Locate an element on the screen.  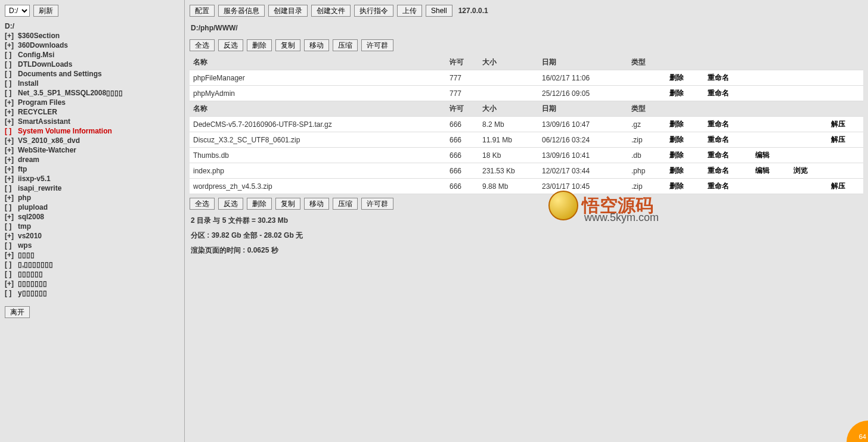
compress-button: 压缩 is located at coordinates (345, 45).